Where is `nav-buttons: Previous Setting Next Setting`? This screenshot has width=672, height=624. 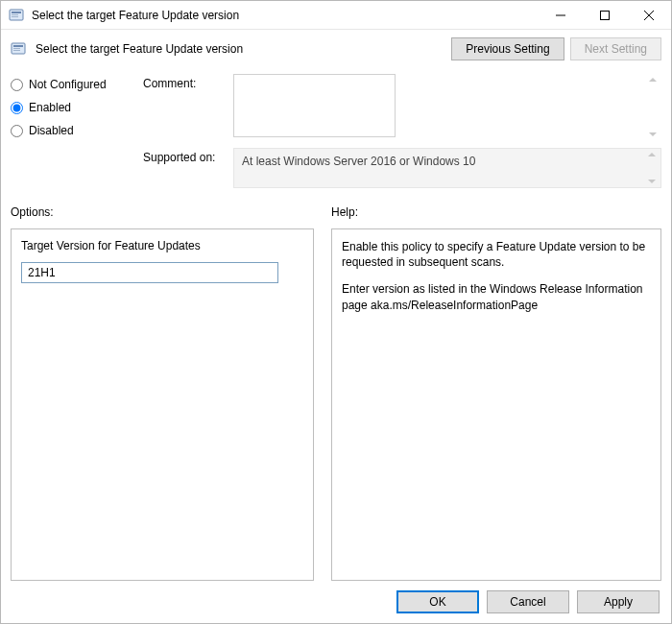 nav-buttons: Previous Setting Next Setting is located at coordinates (557, 49).